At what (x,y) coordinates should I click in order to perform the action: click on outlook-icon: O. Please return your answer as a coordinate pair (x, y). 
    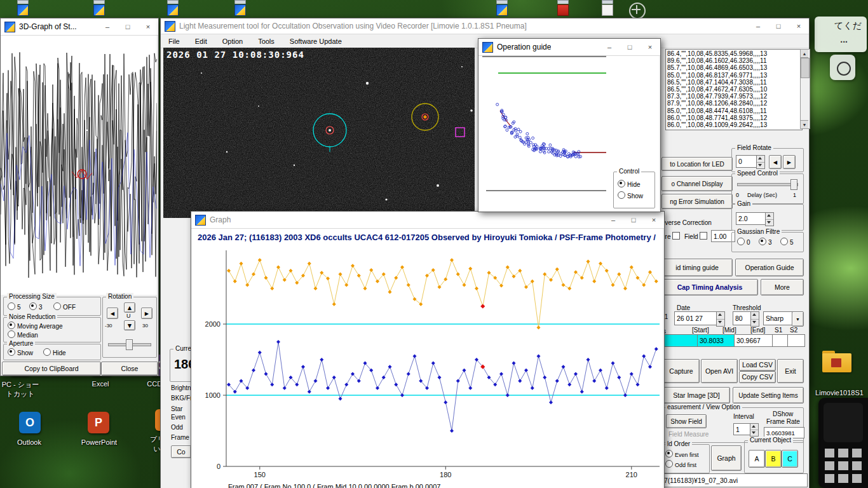
    Looking at the image, I should click on (30, 423).